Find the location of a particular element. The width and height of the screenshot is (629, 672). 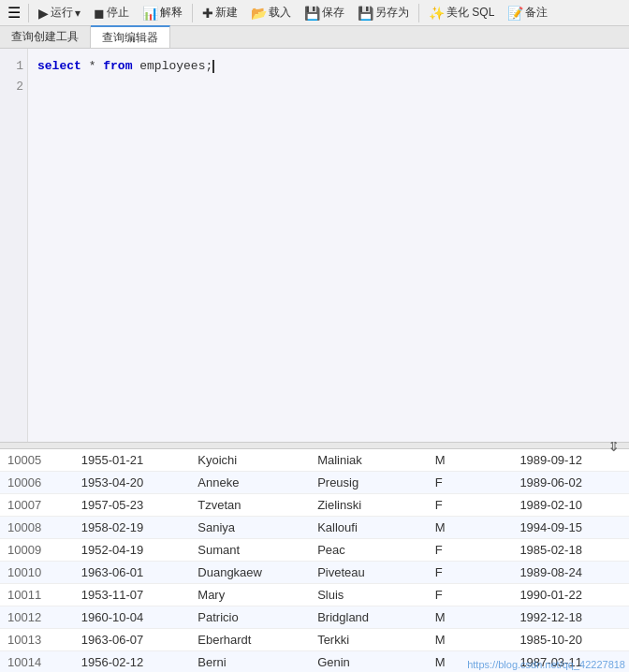

cell-emp_no: 10011 is located at coordinates (37, 595).